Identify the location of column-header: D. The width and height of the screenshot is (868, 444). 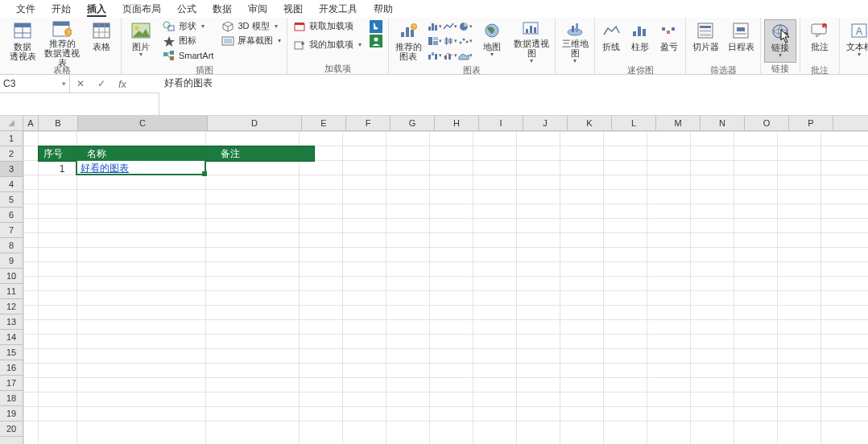
(254, 123).